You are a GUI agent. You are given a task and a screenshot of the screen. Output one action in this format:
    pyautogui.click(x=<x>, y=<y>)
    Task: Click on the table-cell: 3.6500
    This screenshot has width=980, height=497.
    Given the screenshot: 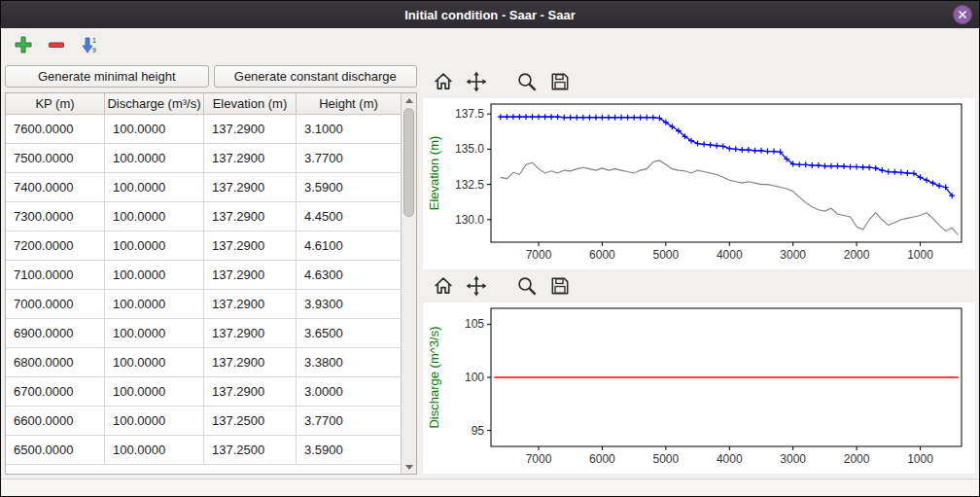 What is the action you would take?
    pyautogui.click(x=348, y=333)
    